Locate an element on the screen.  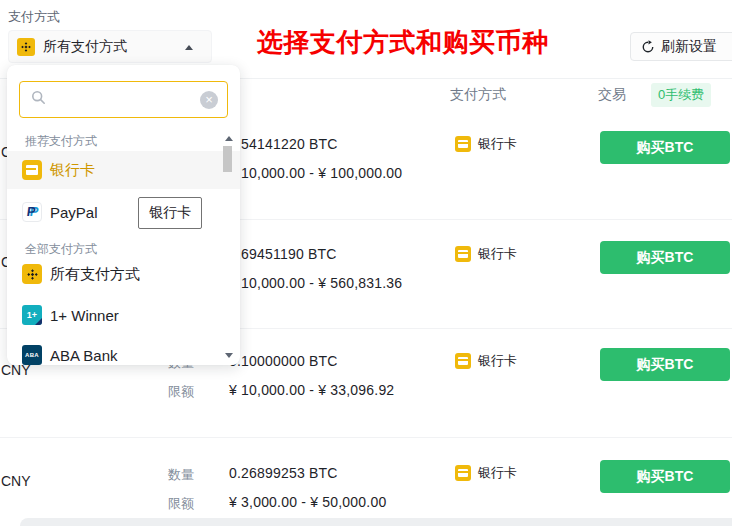
limit-value: ¥ 10,000.00 - ¥ 560,831.36 is located at coordinates (316, 283).